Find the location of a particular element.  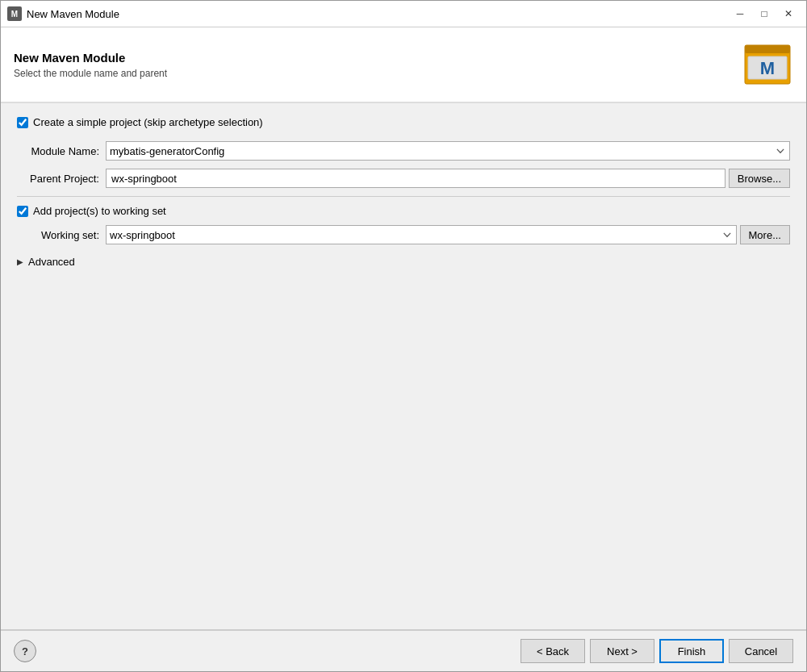

window-title: New Maven Module is located at coordinates (73, 15).